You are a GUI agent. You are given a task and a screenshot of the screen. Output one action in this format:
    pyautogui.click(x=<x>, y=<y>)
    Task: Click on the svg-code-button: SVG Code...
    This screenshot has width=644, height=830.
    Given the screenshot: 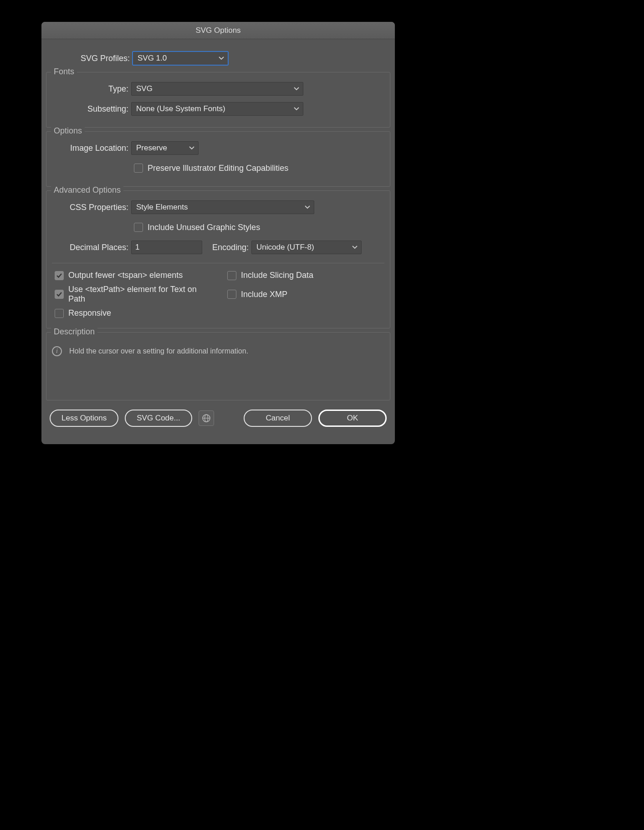 What is the action you would take?
    pyautogui.click(x=158, y=418)
    